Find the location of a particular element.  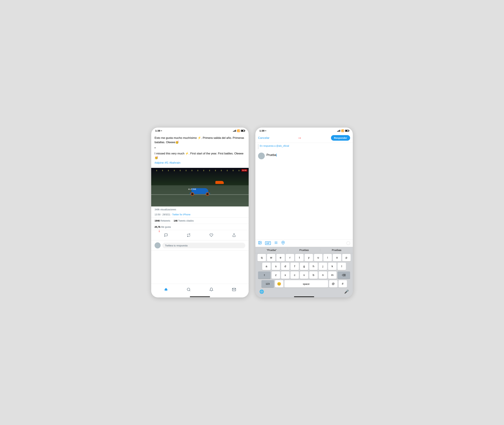

respond-button: Responder is located at coordinates (341, 138).